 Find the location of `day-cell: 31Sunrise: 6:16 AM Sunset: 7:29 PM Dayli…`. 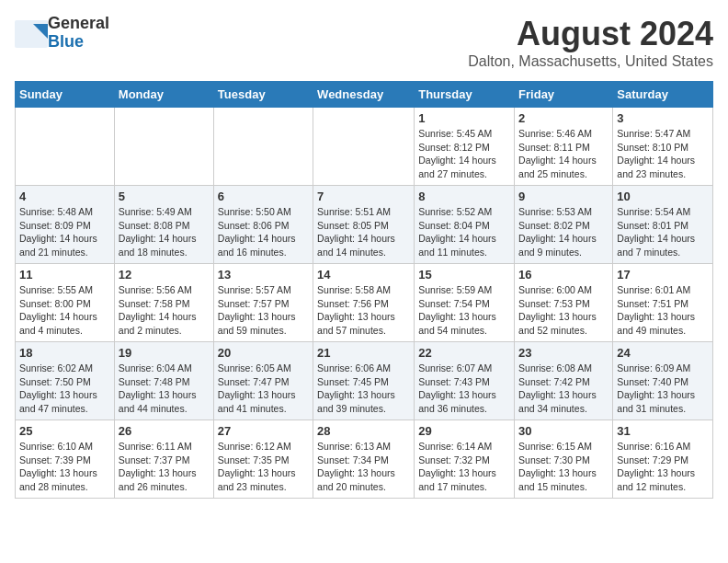

day-cell: 31Sunrise: 6:16 AM Sunset: 7:29 PM Dayli… is located at coordinates (664, 460).